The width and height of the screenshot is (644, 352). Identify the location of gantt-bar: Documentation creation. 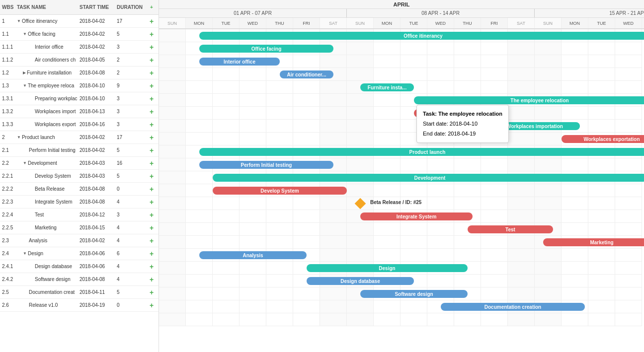
(513, 307).